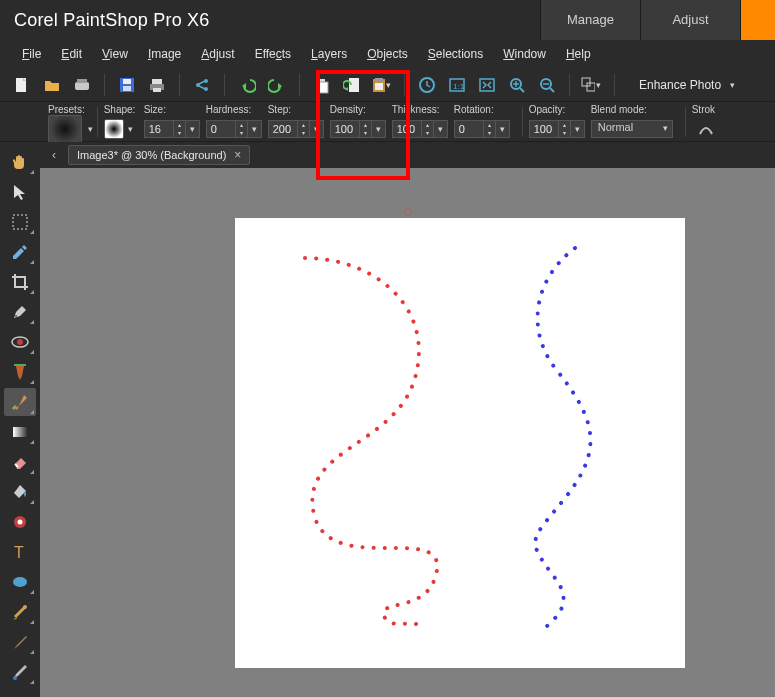  I want to click on rotation-center-marker, so click(408, 212).